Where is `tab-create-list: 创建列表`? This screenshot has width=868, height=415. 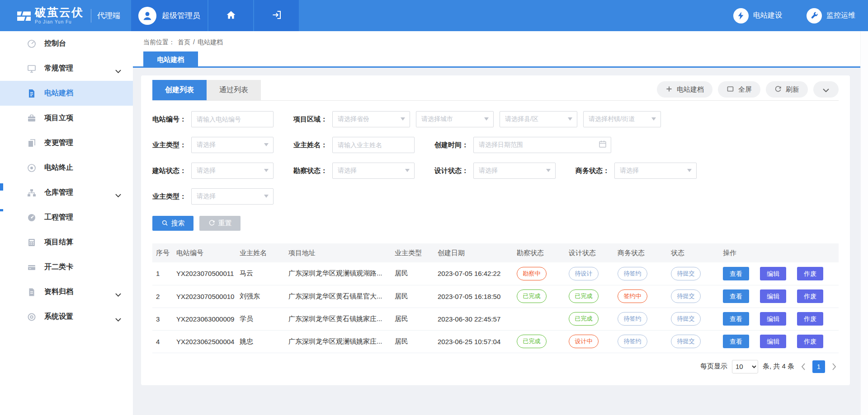
tab-create-list: 创建列表 is located at coordinates (179, 90).